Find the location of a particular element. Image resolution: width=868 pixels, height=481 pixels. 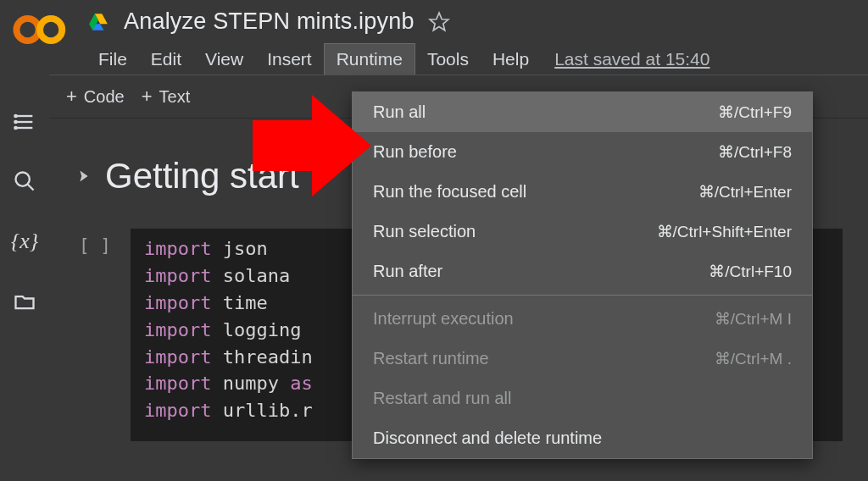

menu-run-selection: Run selection ⌘/Ctrl+Shift+Enter is located at coordinates (582, 232).